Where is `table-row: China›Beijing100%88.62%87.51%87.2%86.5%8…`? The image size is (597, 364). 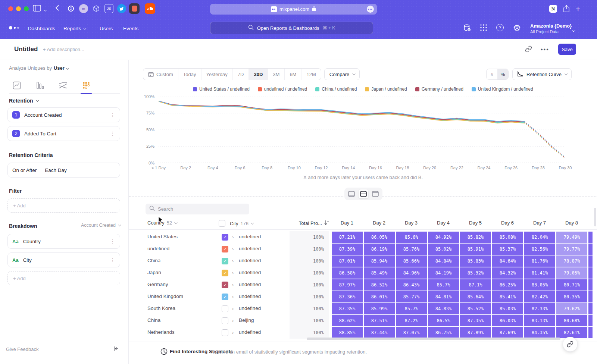 table-row: China›Beijing100%88.62%87.51%87.2%86.5%8… is located at coordinates (363, 321).